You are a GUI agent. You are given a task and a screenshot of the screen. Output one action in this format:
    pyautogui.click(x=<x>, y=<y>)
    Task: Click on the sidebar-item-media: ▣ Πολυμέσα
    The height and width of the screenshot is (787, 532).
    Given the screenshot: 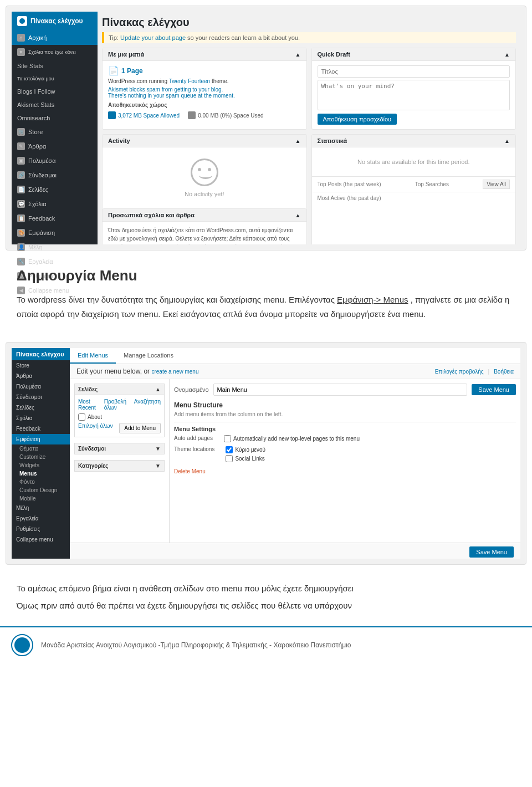 What is the action you would take?
    pyautogui.click(x=54, y=161)
    